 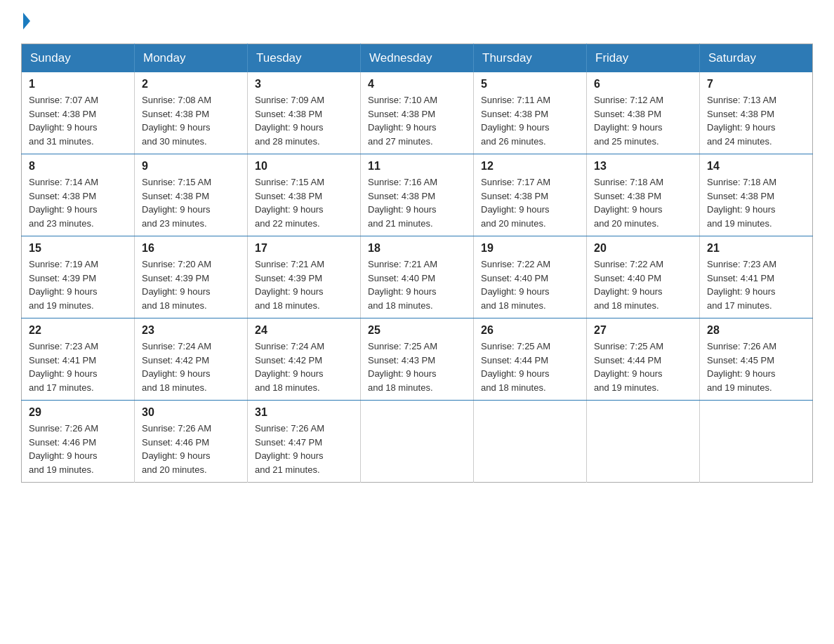 I want to click on day-number: 14, so click(x=756, y=166).